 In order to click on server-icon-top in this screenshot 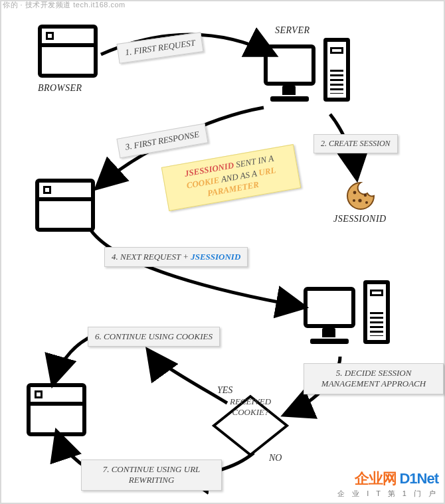, I will do `click(307, 78)`.